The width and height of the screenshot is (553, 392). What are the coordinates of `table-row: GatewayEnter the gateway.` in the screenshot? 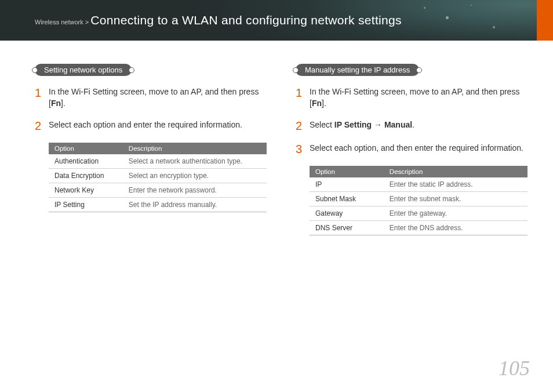 It's located at (419, 213).